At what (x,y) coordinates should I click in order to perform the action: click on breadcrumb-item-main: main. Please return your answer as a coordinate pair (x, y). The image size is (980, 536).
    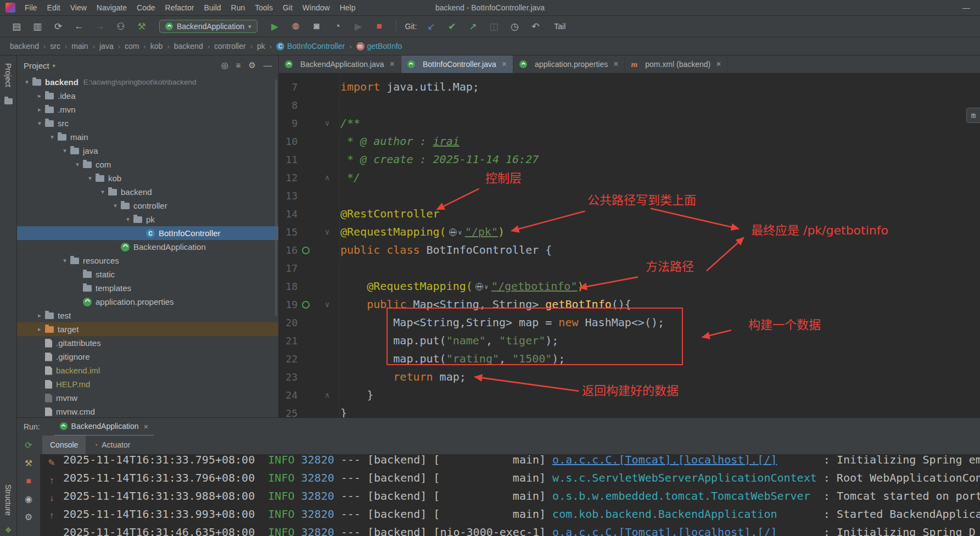
    Looking at the image, I should click on (80, 46).